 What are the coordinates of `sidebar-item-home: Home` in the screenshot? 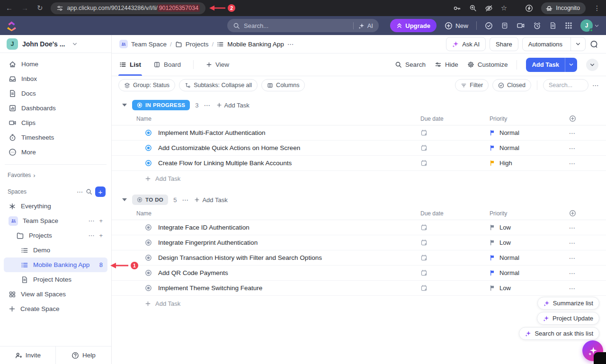 It's located at (56, 64).